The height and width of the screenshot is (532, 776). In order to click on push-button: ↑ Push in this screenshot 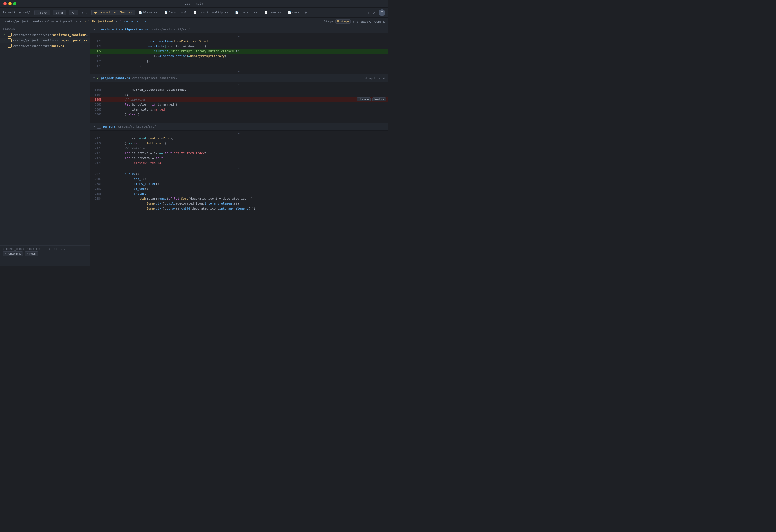, I will do `click(31, 254)`.